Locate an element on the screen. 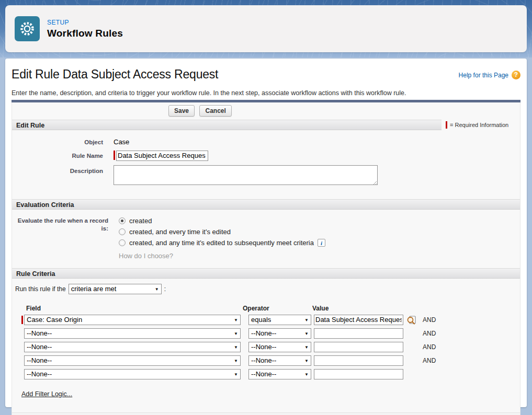  object-row: Object Case is located at coordinates (266, 141).